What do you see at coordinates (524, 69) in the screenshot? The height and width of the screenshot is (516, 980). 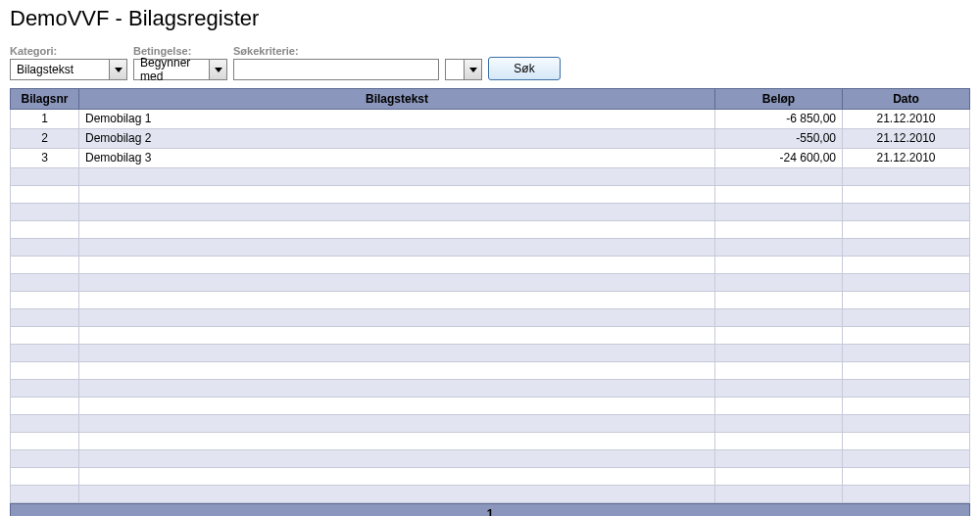 I see `sok-button: Søk` at bounding box center [524, 69].